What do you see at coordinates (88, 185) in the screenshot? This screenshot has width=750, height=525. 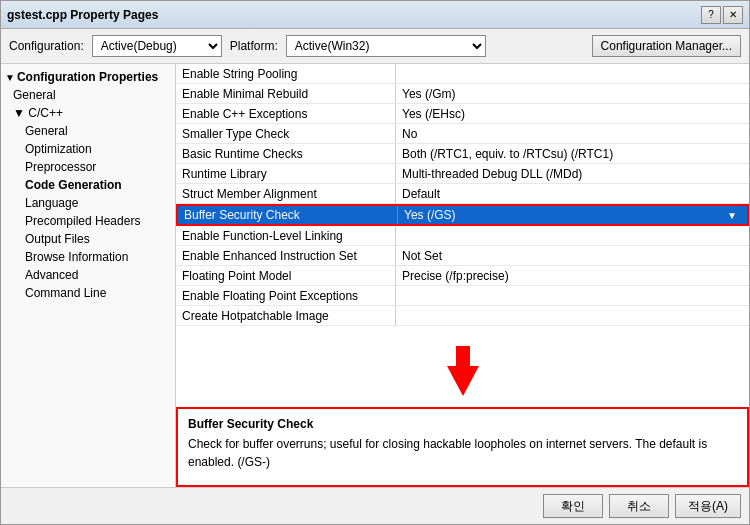 I see `sidebar-item-code-generation: Code Generation` at bounding box center [88, 185].